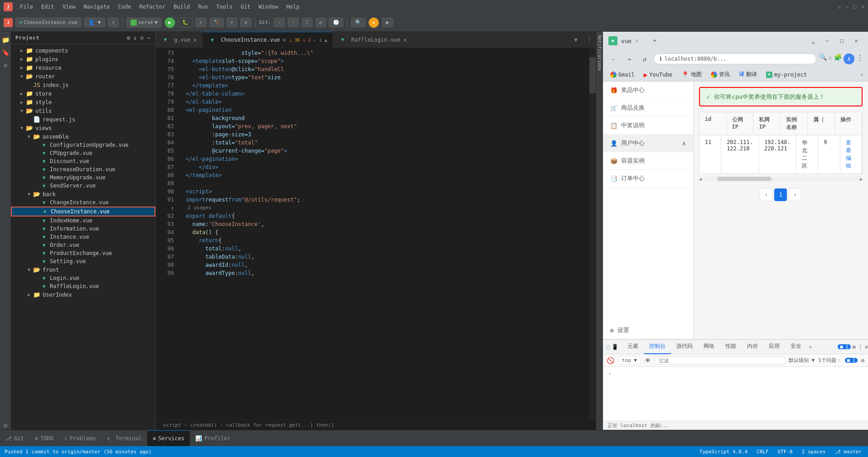  Describe the element at coordinates (700, 179) in the screenshot. I see `scroll-left-btn: ◀` at that location.